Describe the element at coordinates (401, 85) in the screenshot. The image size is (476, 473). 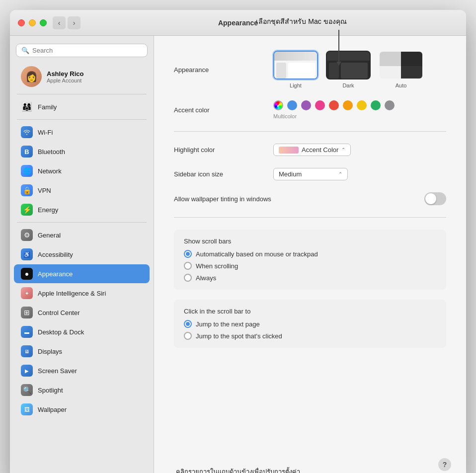
I see `auto-label: Auto` at that location.